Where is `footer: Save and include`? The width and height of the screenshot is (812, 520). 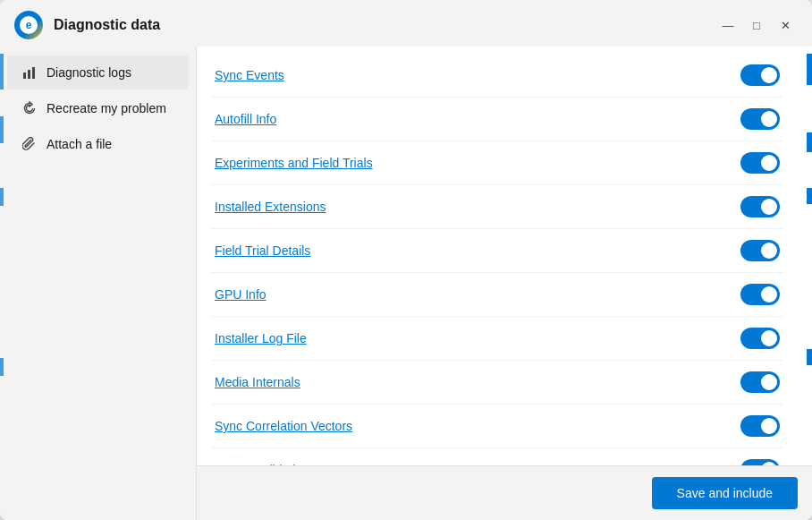
footer: Save and include is located at coordinates (504, 492).